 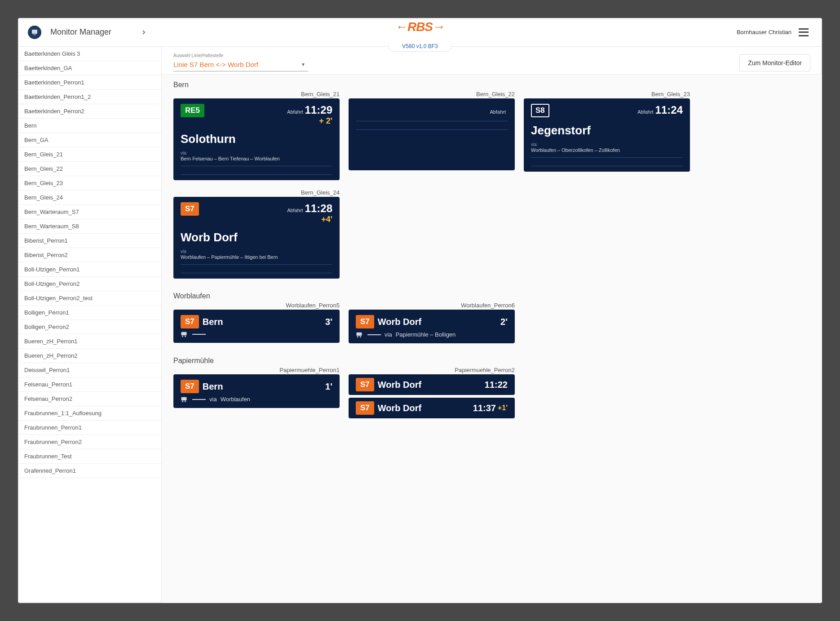 I want to click on station-title: Bern, so click(x=492, y=85).